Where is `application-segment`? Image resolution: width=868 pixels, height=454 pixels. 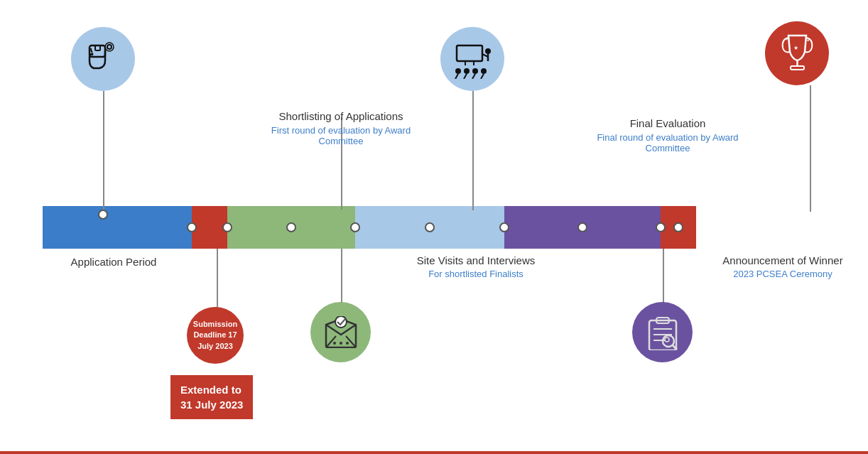
application-segment is located at coordinates (117, 227).